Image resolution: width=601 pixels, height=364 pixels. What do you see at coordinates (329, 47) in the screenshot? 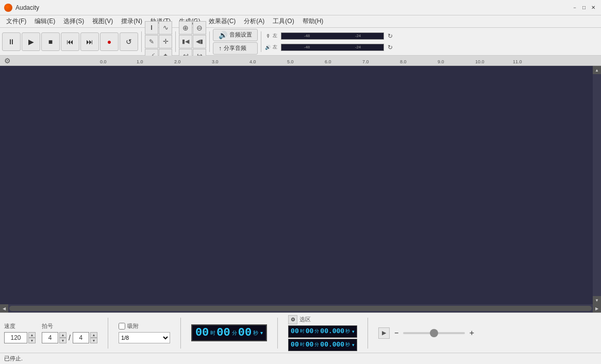
I see `playback-vu-row: 🔊 左 -48 -24 ↻` at bounding box center [329, 47].